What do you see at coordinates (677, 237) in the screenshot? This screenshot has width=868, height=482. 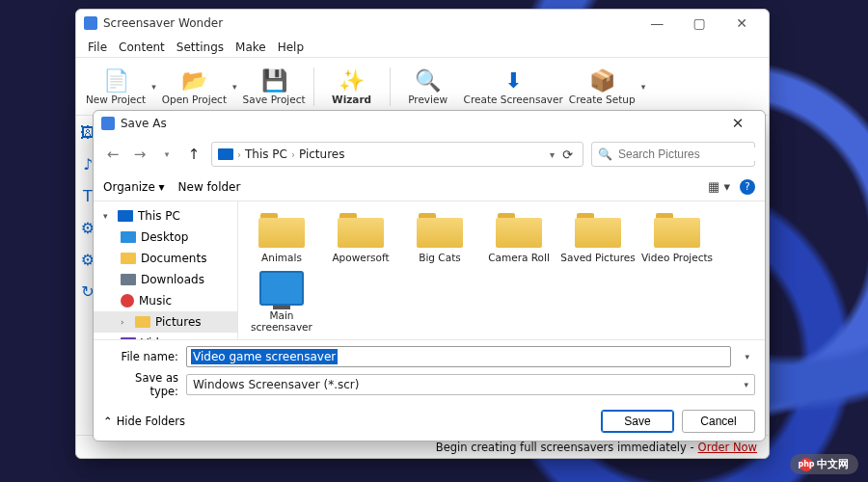 I see `folder-video-projects: Video Projects` at bounding box center [677, 237].